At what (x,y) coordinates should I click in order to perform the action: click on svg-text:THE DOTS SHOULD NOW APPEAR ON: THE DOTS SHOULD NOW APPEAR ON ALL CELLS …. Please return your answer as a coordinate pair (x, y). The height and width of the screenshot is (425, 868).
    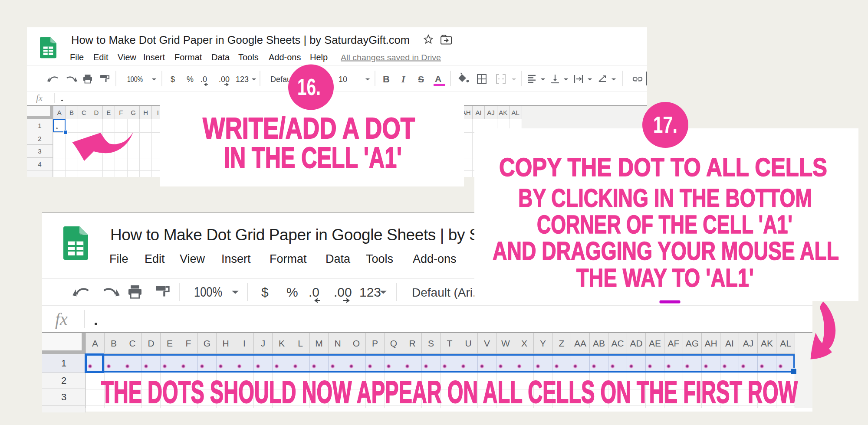
    Looking at the image, I should click on (450, 392).